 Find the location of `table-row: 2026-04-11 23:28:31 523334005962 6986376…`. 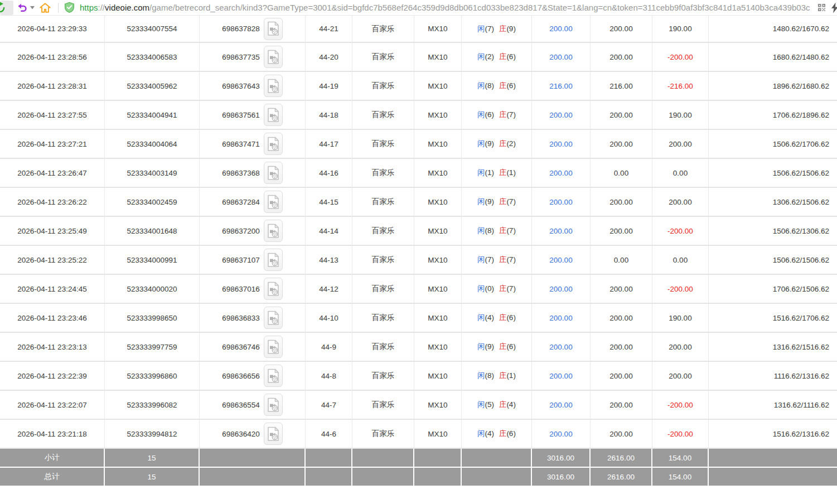

table-row: 2026-04-11 23:28:31 523334005962 6986376… is located at coordinates (418, 86).